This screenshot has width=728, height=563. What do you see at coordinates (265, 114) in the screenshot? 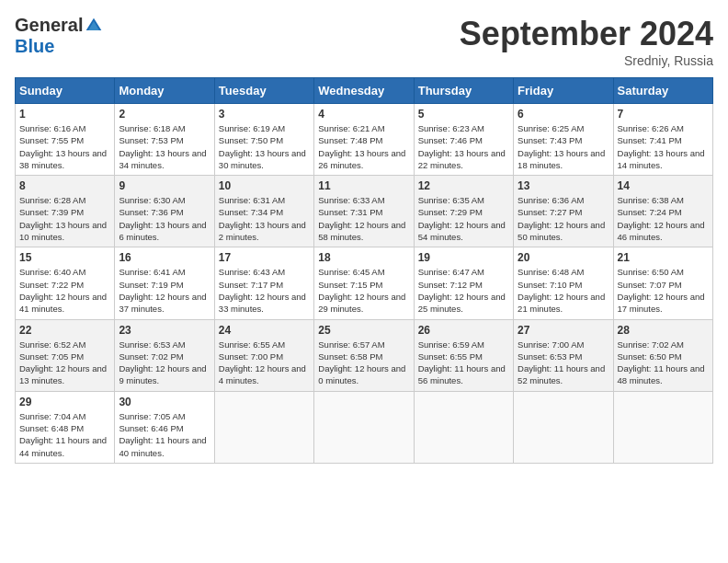
I see `day-number: 3` at bounding box center [265, 114].